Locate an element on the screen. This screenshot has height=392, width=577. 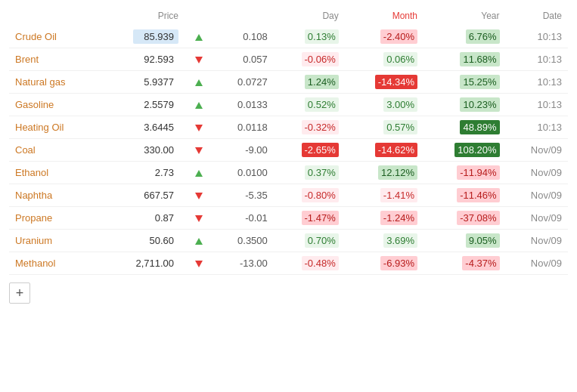
table-row: Methanol2,711.00-13.00-0.48%-6.93%-4.37%… is located at coordinates (289, 264).